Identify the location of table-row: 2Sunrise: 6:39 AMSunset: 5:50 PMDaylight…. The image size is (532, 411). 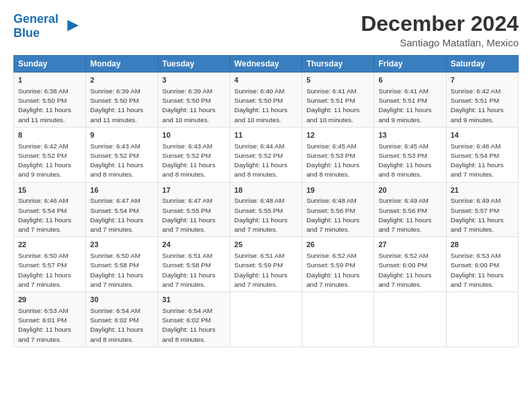
(122, 100).